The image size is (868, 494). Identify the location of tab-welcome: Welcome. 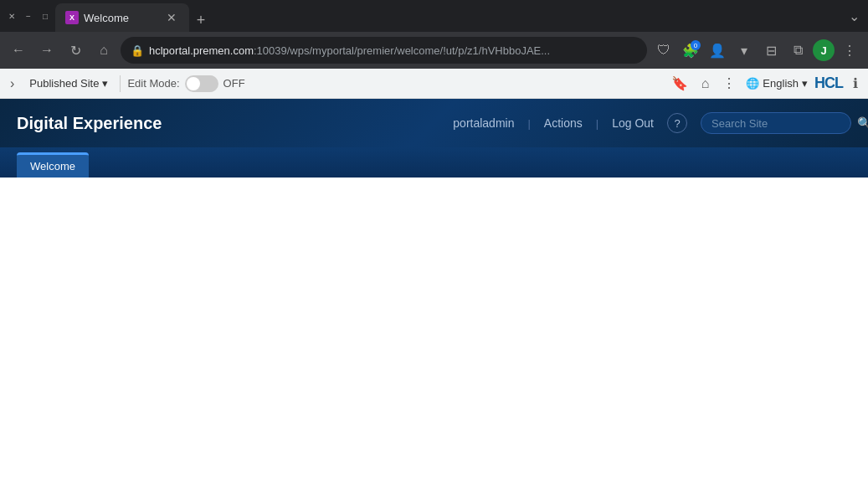
(53, 165).